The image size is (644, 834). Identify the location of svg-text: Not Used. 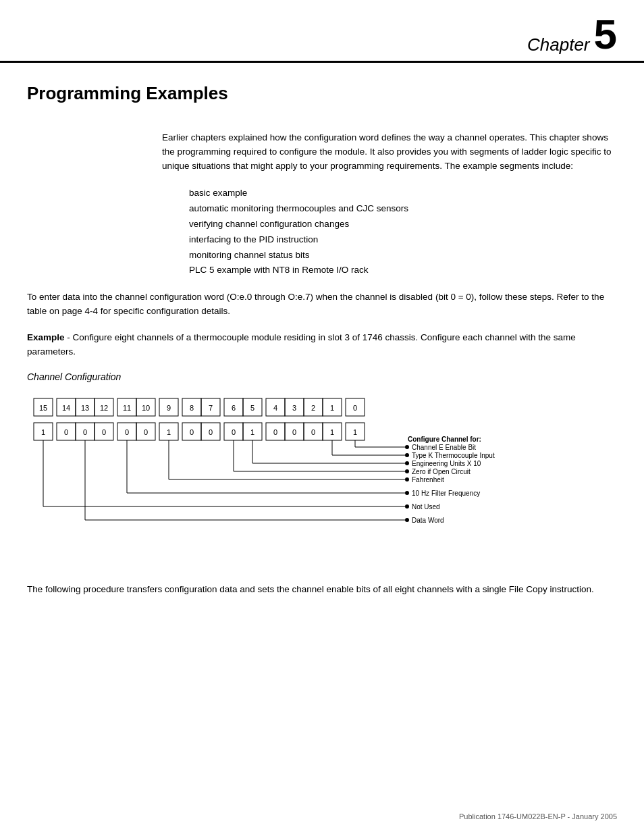
(426, 506).